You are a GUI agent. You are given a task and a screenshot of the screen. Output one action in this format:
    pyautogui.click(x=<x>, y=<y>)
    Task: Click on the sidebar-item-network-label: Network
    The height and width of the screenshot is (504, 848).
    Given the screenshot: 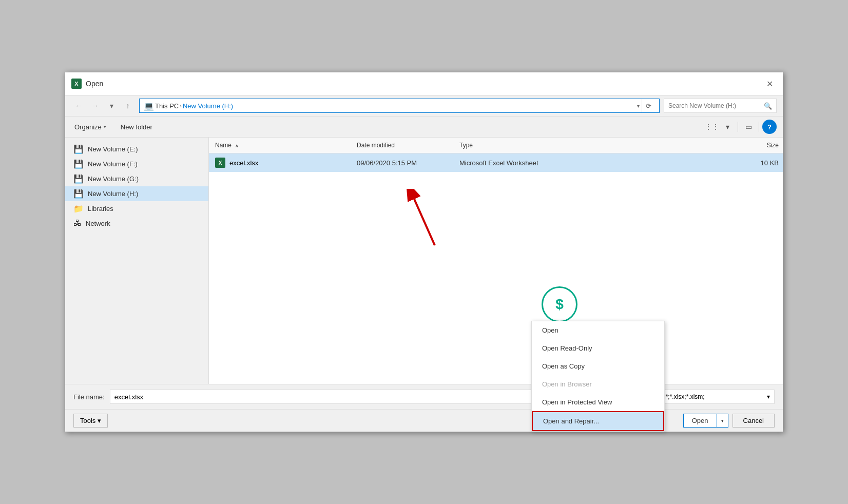 What is the action you would take?
    pyautogui.click(x=98, y=224)
    